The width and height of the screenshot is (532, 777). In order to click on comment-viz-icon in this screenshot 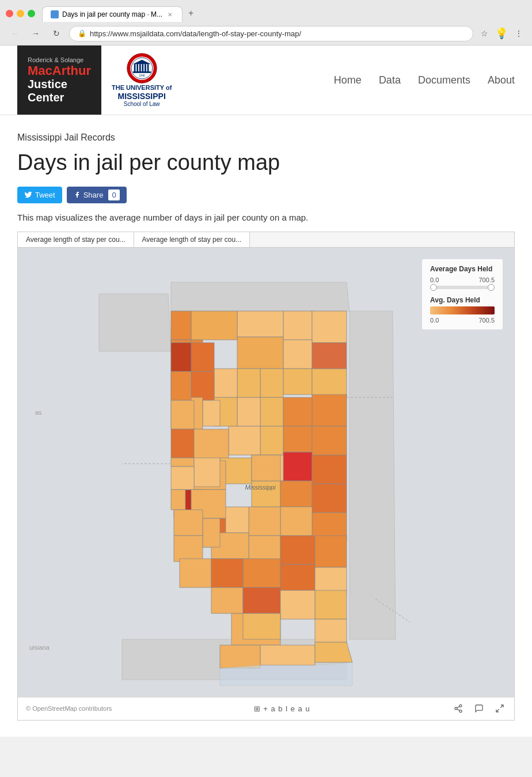, I will do `click(479, 708)`.